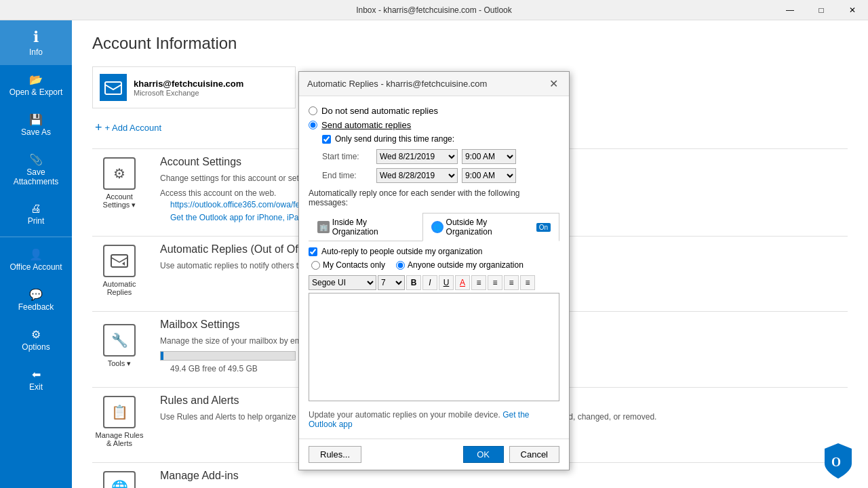 This screenshot has width=868, height=488. What do you see at coordinates (434, 10) in the screenshot?
I see `title-bar: Inbox - kharris@fetchcuisine.com - Outlo…` at bounding box center [434, 10].